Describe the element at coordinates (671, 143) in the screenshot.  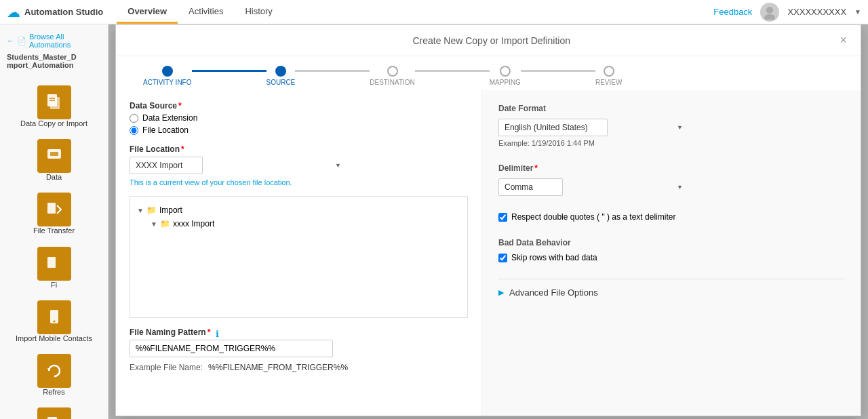
I see `date-format-example: Example: 1/19/2016 1:44 PM` at that location.